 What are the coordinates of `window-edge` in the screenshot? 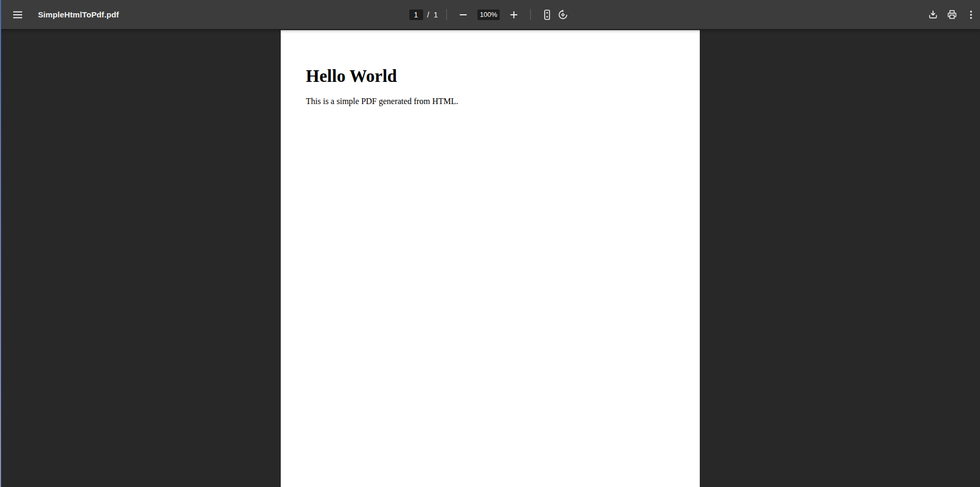 It's located at (1, 244).